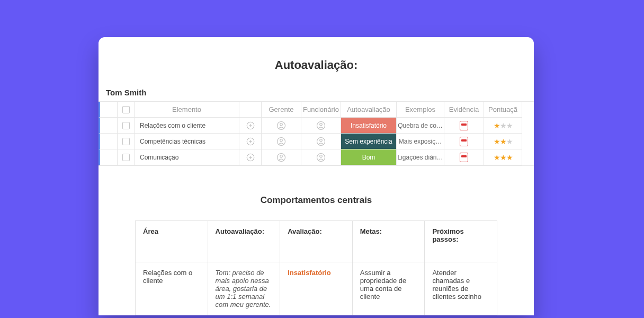  What do you see at coordinates (321, 110) in the screenshot?
I see `header-funcionario: Funcionário` at bounding box center [321, 110].